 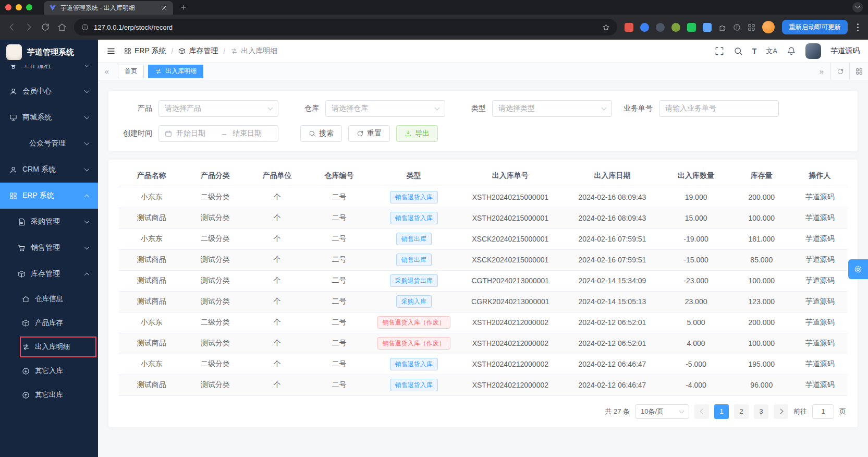 I want to click on chevron-down-icon, so click(x=87, y=221).